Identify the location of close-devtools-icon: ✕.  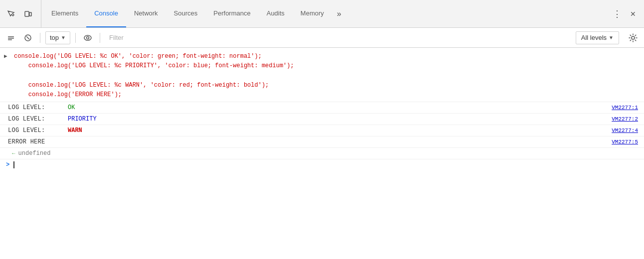
(633, 14).